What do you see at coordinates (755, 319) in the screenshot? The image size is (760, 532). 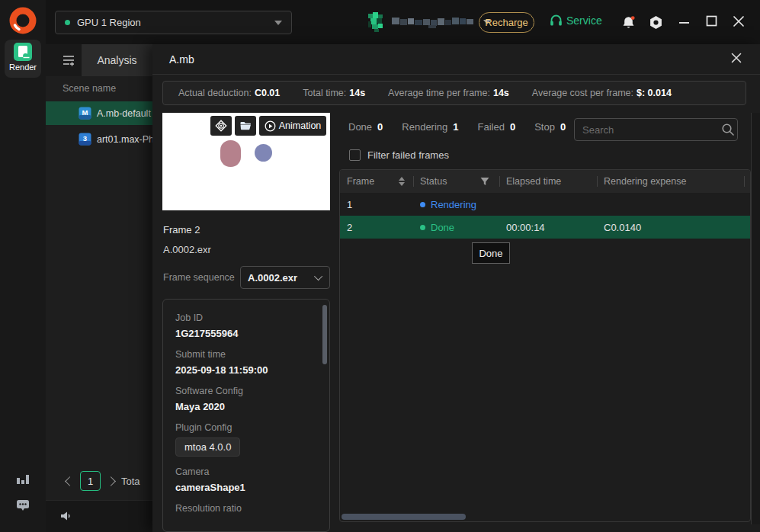 I see `vertical-scrollbar-gutter` at bounding box center [755, 319].